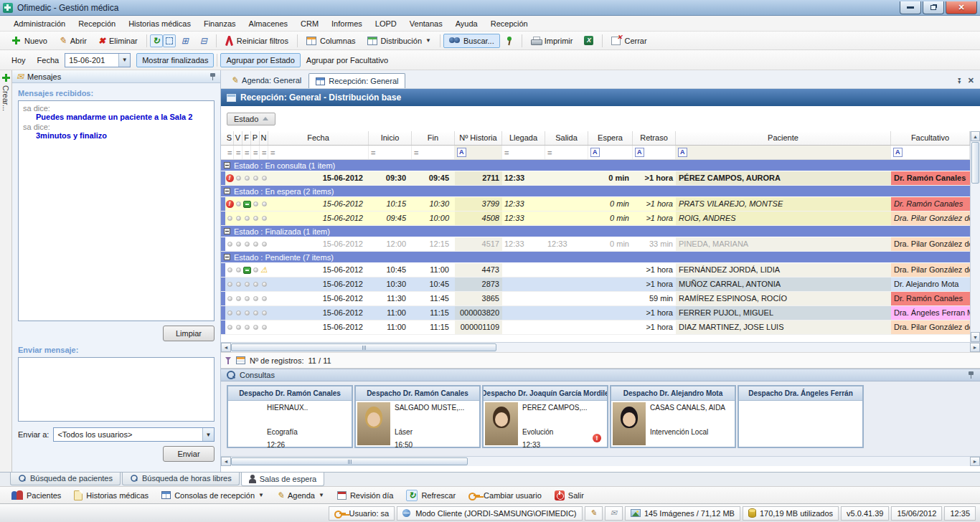  I want to click on scroll-right-icon: ►, so click(975, 347).